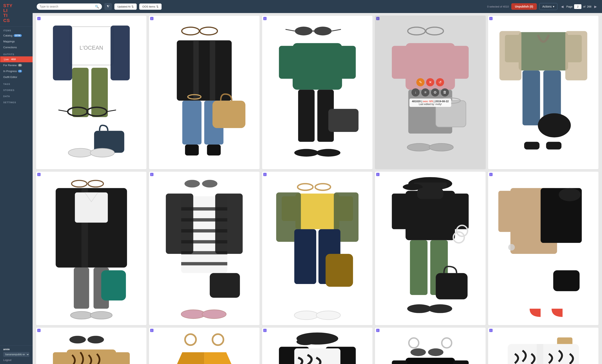  What do you see at coordinates (430, 104) in the screenshot?
I see `last-edited: Last edited by: molly!` at bounding box center [430, 104].